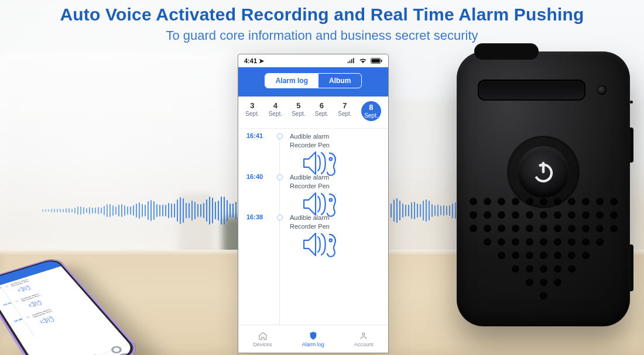 Image resolution: width=644 pixels, height=355 pixels. What do you see at coordinates (371, 111) in the screenshot?
I see `date-item: 8Sept.` at bounding box center [371, 111].